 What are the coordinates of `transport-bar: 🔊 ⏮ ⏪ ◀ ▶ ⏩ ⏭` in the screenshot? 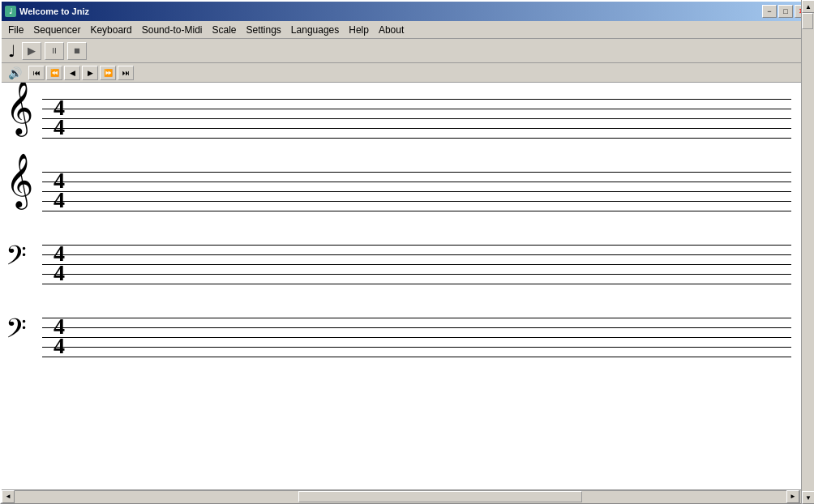 It's located at (407, 73).